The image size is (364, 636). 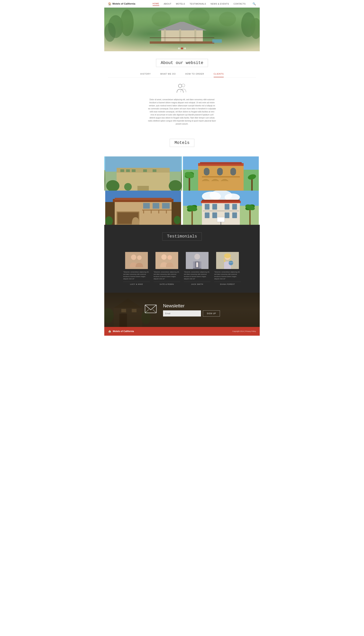 What do you see at coordinates (168, 4) in the screenshot?
I see `nav-about: ABOUT` at bounding box center [168, 4].